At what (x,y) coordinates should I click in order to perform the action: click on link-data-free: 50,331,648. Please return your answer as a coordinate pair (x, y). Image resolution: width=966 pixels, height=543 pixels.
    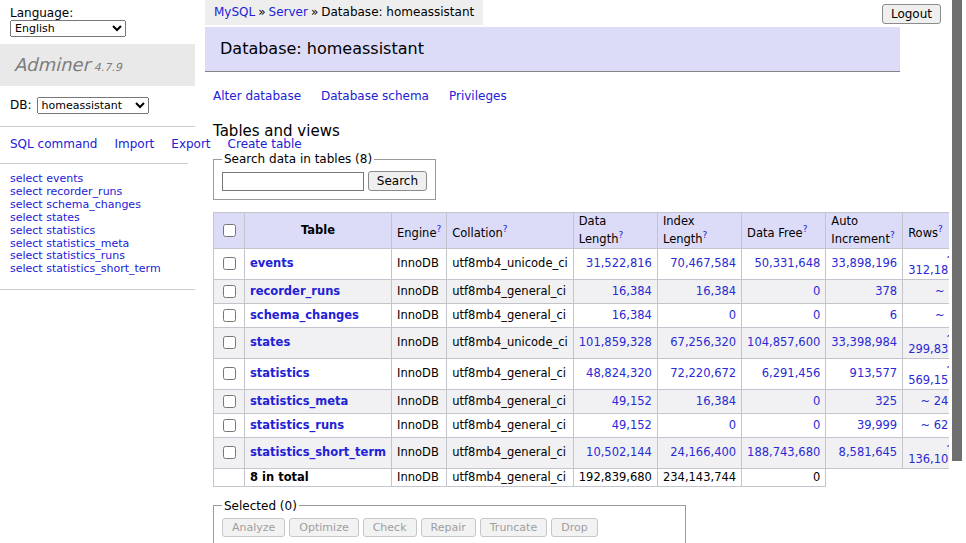
    Looking at the image, I should click on (787, 263).